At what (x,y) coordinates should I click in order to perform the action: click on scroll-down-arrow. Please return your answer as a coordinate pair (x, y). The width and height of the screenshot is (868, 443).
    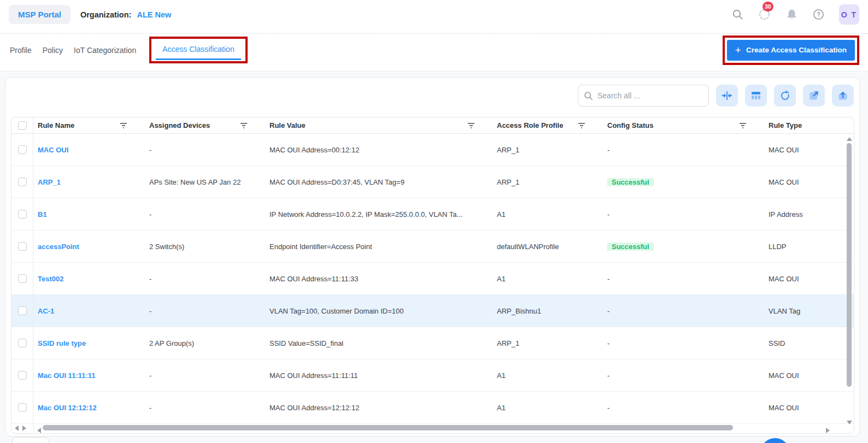
    Looking at the image, I should click on (849, 423).